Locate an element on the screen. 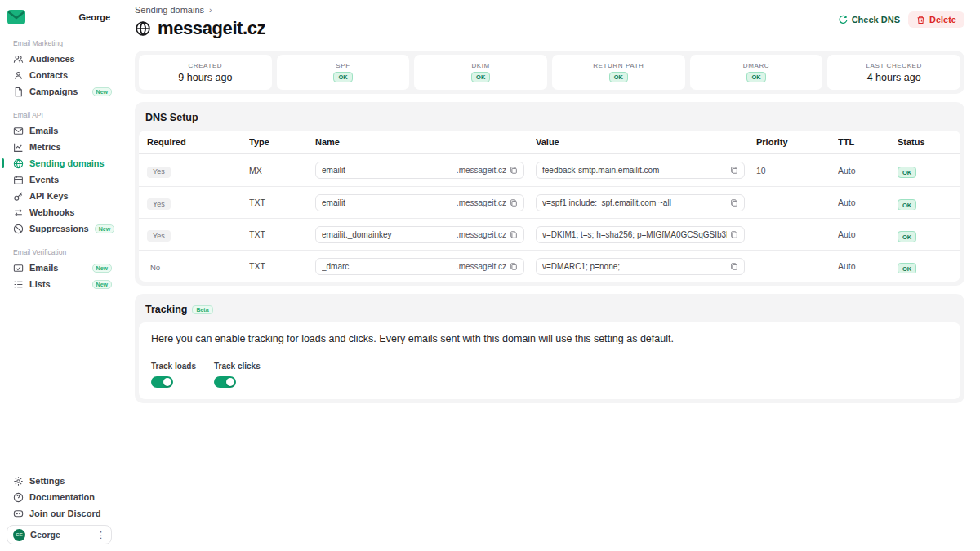 The image size is (980, 551). mail-icon is located at coordinates (18, 131).